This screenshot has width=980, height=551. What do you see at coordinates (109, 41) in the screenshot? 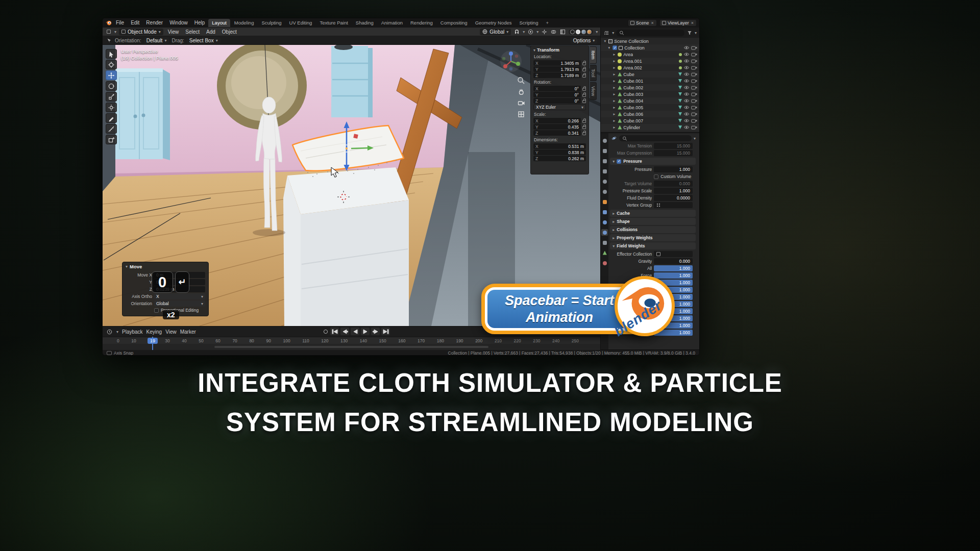
I see `active-tool-icon` at bounding box center [109, 41].